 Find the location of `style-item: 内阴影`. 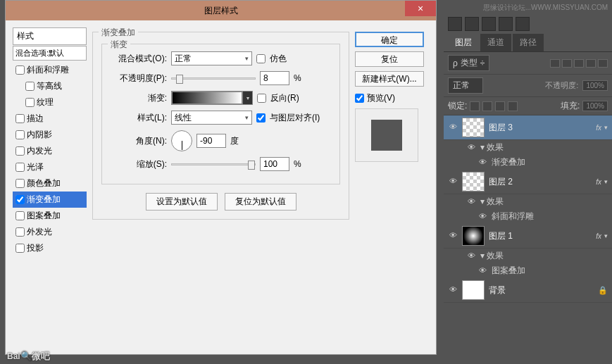

style-item: 内阴影 is located at coordinates (49, 135).